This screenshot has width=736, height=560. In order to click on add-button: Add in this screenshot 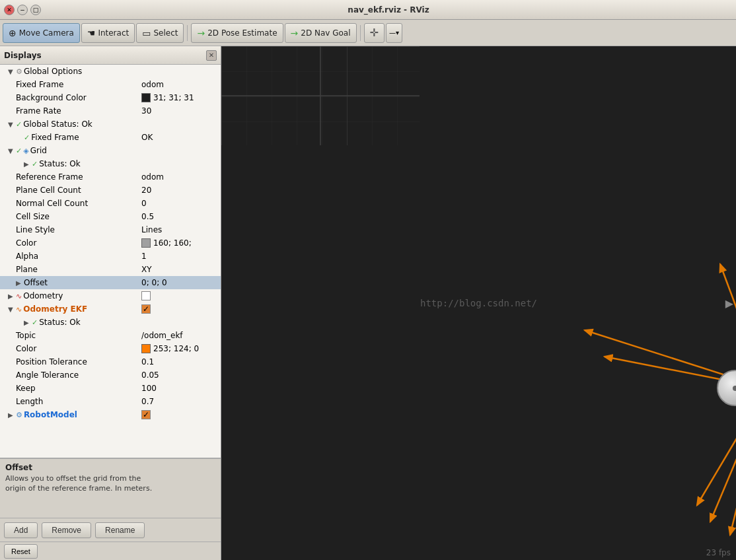, I will do `click(21, 530)`.